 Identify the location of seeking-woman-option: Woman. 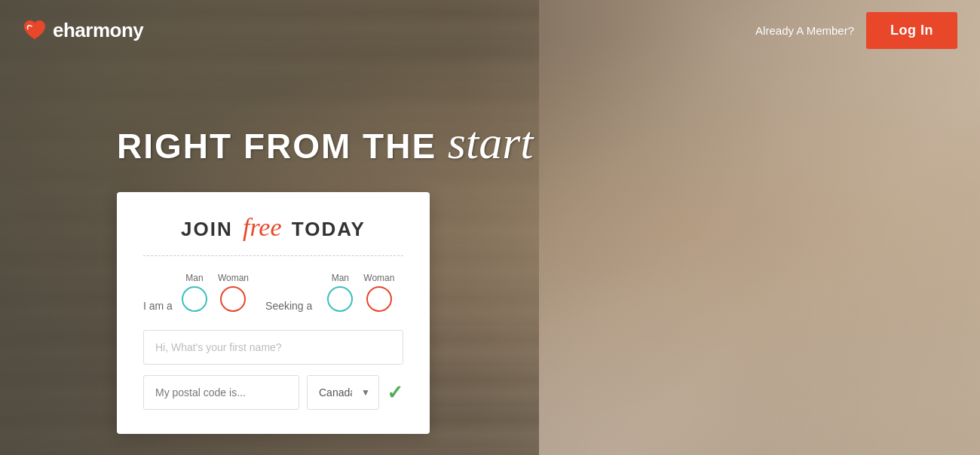
(378, 292).